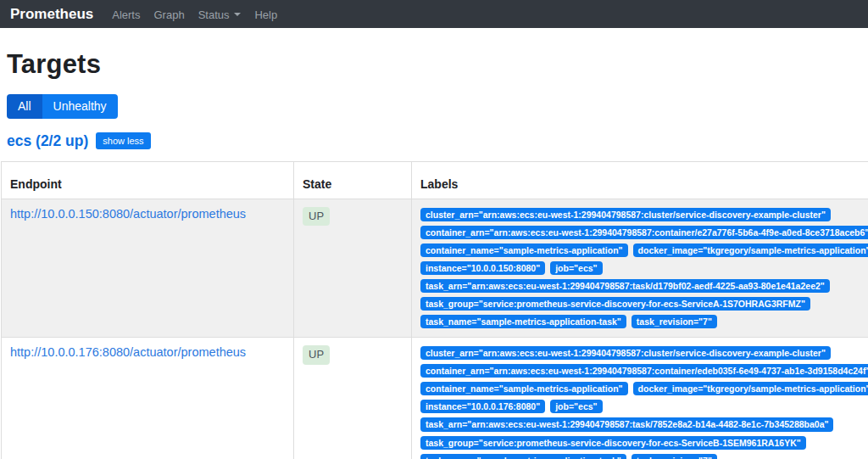 The width and height of the screenshot is (868, 459). Describe the element at coordinates (147, 180) in the screenshot. I see `column-header-endpoint: Endpoint` at that location.